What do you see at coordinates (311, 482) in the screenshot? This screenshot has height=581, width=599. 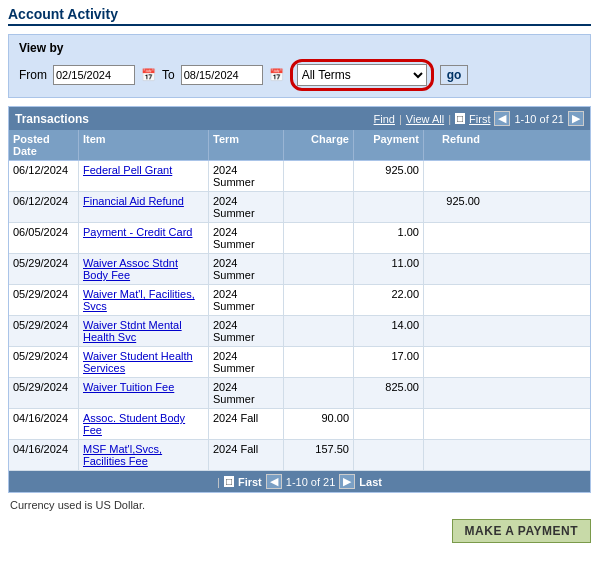 I see `footer-pagination-info: 1-10 of 21` at bounding box center [311, 482].